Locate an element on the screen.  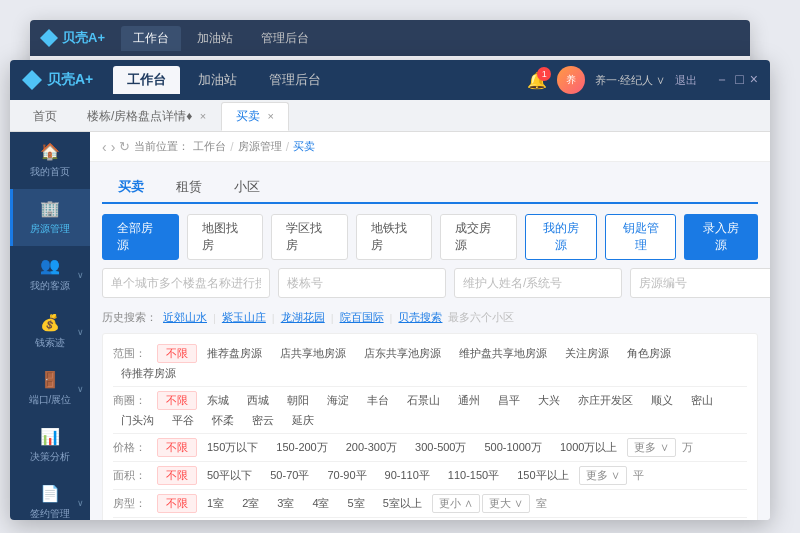
quick-loc-3: 龙湖花园 is located at coordinates (303, 318).